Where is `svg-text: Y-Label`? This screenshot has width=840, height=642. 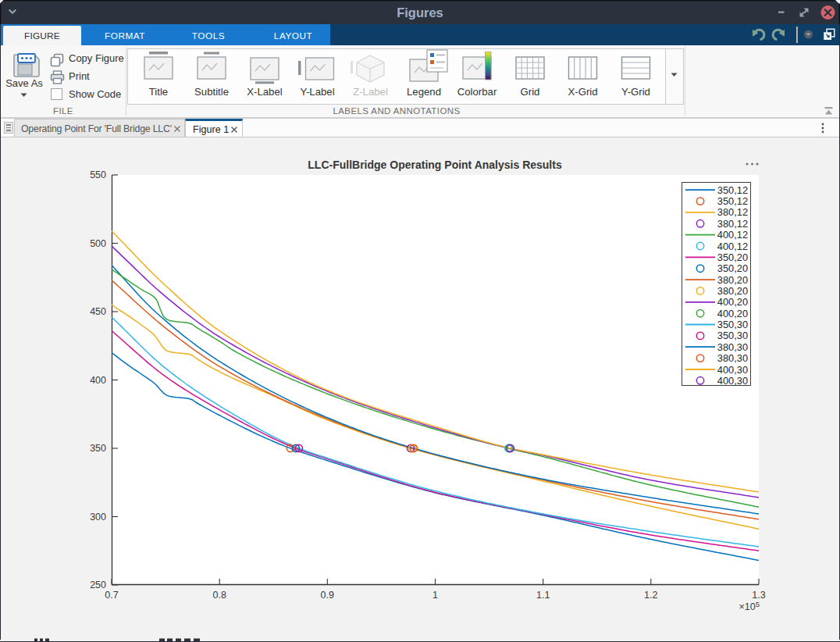
svg-text: Y-Label is located at coordinates (317, 92).